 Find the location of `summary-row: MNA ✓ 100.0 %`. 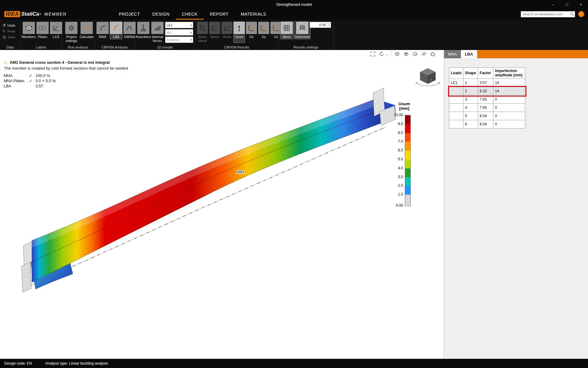

summary-row: MNA ✓ 100.0 % is located at coordinates (66, 75).